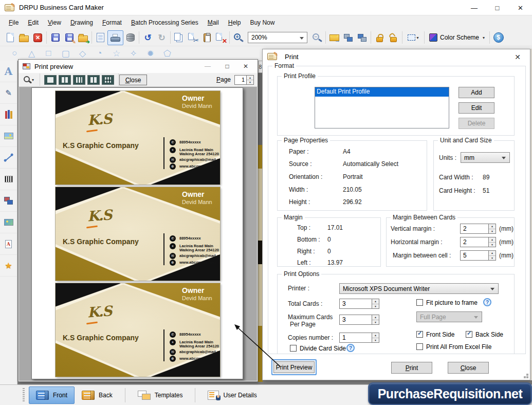 Image resolution: width=532 pixels, height=405 pixels. I want to click on template-page-icon: A, so click(8, 244).